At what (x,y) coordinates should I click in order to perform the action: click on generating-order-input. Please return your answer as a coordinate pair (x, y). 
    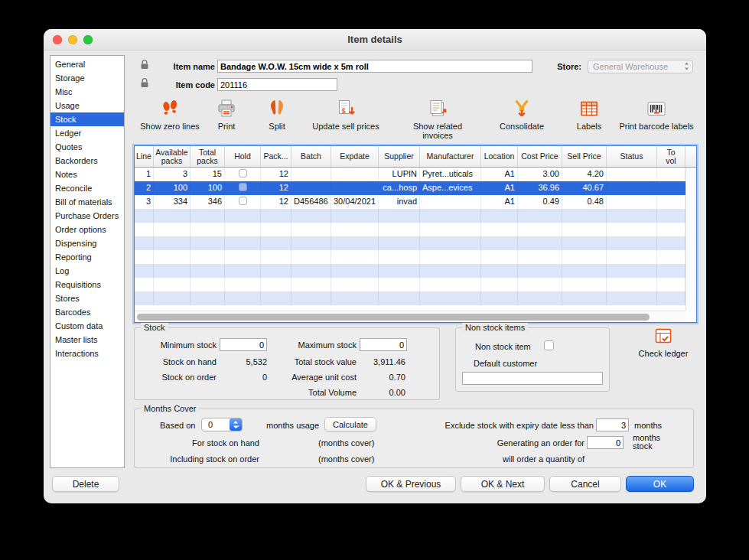
    Looking at the image, I should click on (605, 442).